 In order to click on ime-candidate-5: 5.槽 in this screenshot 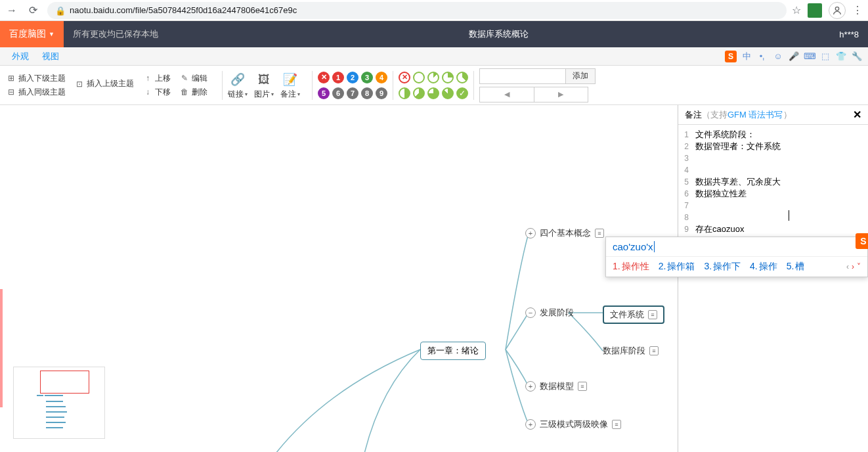, I will do `click(796, 267)`.